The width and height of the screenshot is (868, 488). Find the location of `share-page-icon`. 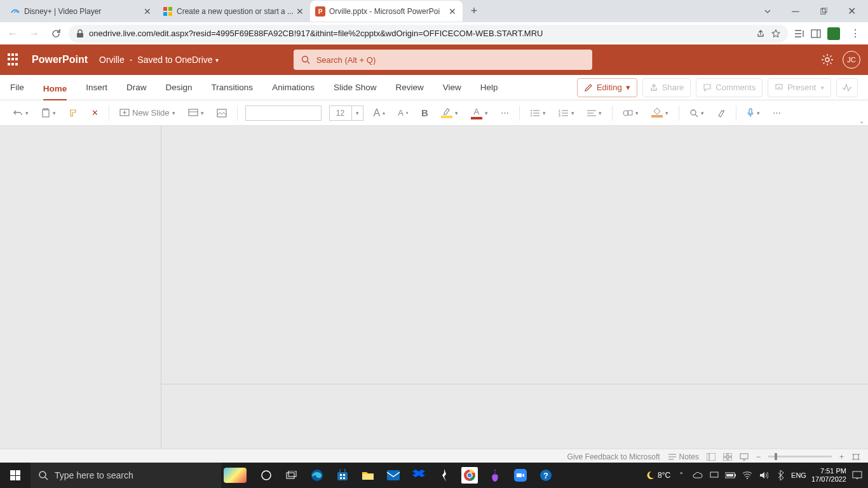

share-page-icon is located at coordinates (761, 34).